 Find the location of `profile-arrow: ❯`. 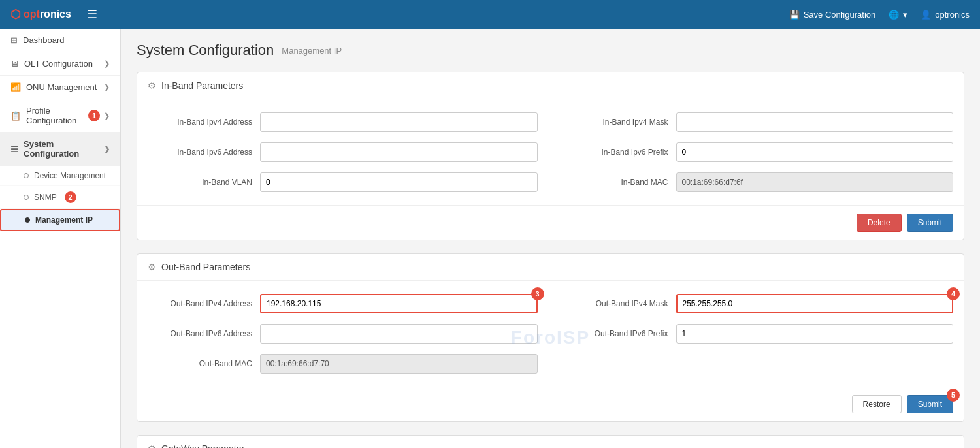

profile-arrow: ❯ is located at coordinates (107, 116).